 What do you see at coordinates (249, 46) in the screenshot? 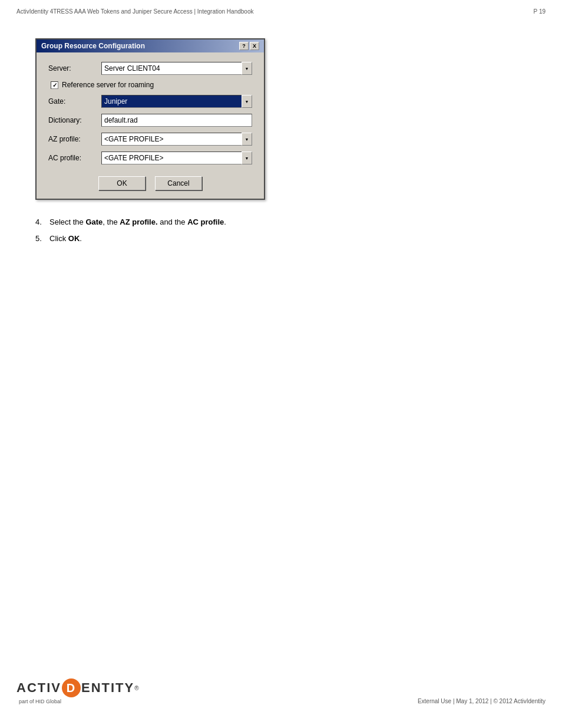
I see `dialog-controls: ? X` at bounding box center [249, 46].